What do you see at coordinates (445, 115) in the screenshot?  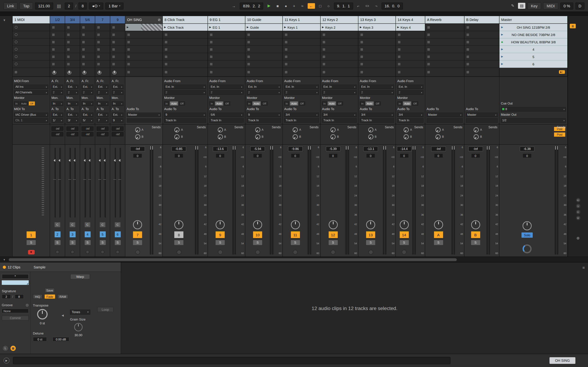 I see `audio-to-chooser: Master▾` at bounding box center [445, 115].